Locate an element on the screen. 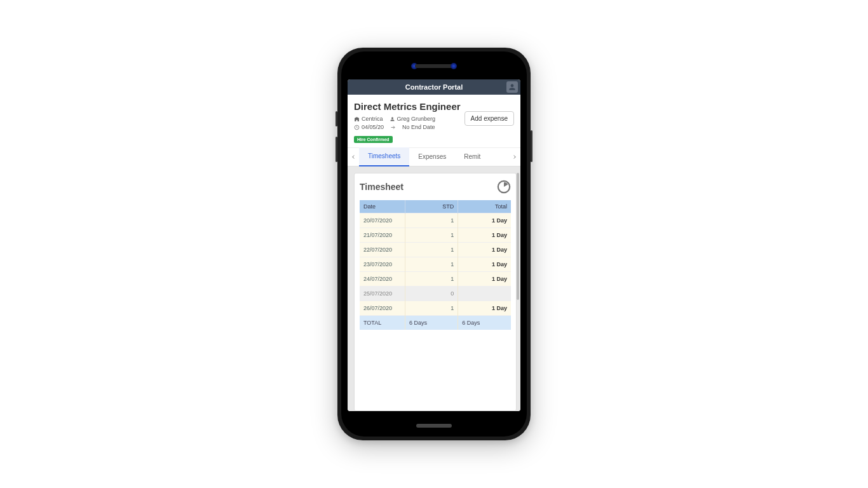 Image resolution: width=868 pixels, height=488 pixels. phone-home-indicator is located at coordinates (434, 426).